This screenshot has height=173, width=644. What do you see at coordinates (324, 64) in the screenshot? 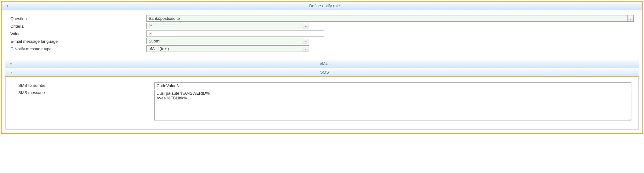
I see `email-section-title: eMail` at bounding box center [324, 64].